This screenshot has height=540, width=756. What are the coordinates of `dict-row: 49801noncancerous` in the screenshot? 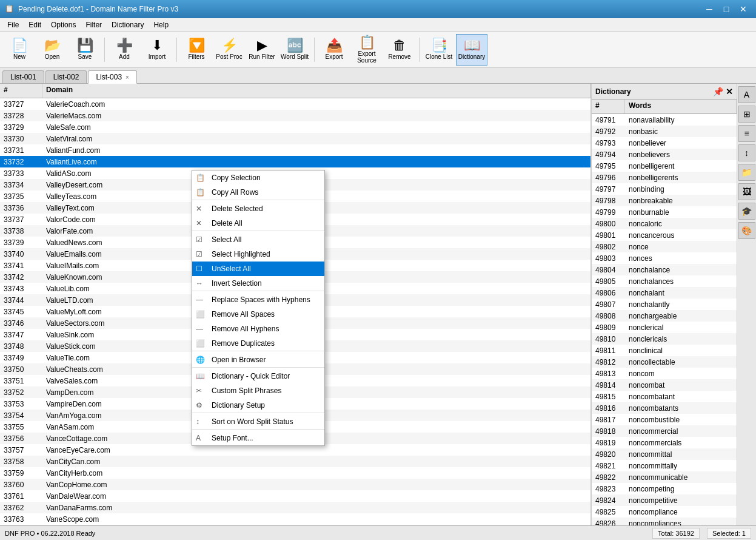 It's located at (664, 235).